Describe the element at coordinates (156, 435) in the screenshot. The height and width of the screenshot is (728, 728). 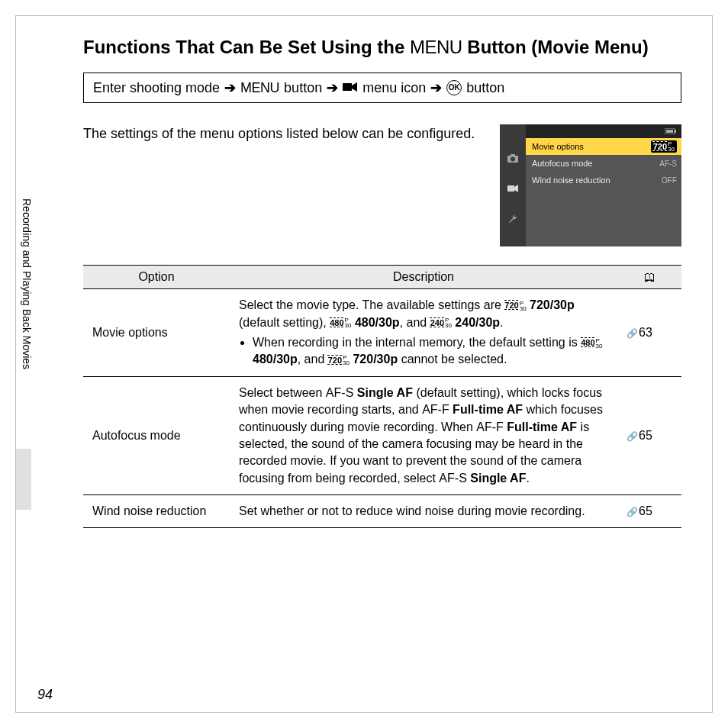
I see `option-name: Autofocus mode` at that location.